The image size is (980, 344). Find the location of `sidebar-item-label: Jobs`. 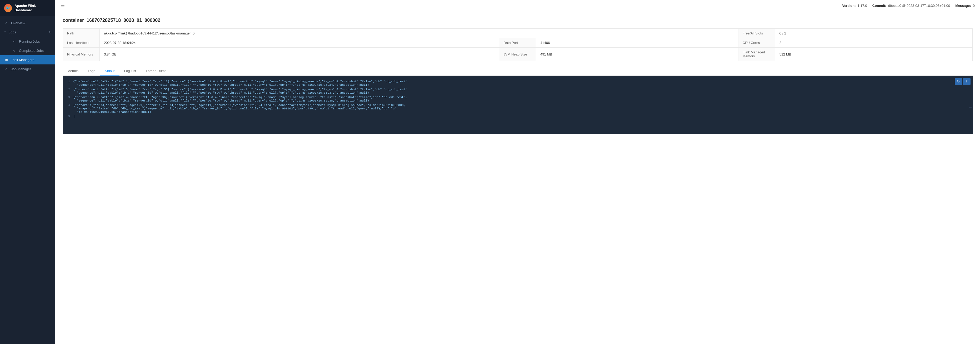

sidebar-item-label: Jobs is located at coordinates (13, 32).